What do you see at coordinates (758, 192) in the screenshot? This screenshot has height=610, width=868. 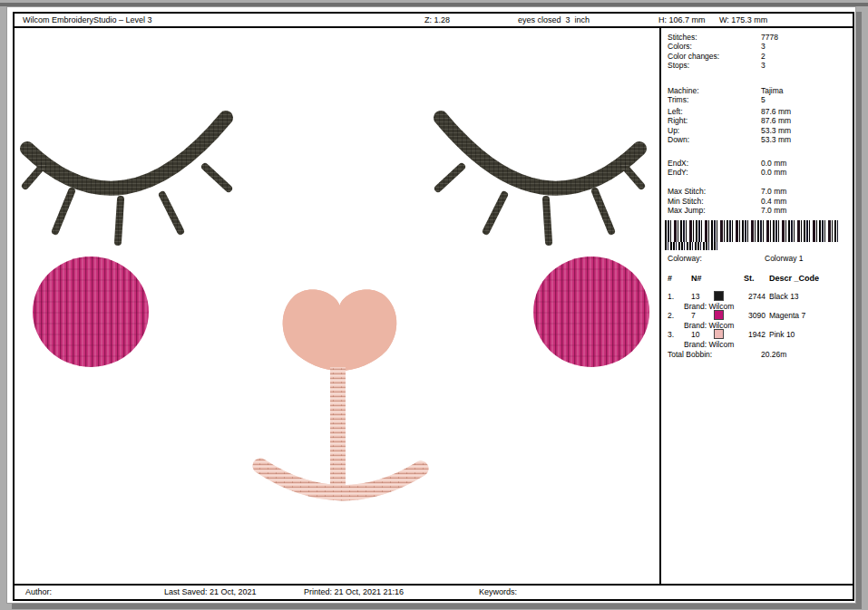 I see `stat-row-max-stitch: Max Stitch:7.0 mm` at bounding box center [758, 192].